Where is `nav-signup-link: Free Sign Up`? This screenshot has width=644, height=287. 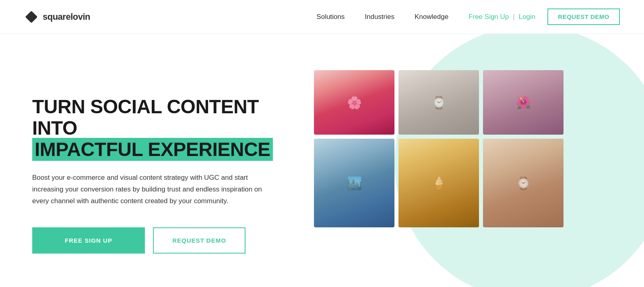
nav-signup-link: Free Sign Up is located at coordinates (489, 17).